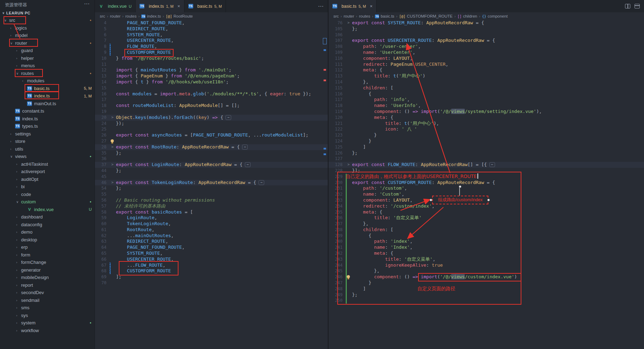  Describe the element at coordinates (47, 293) in the screenshot. I see `tree-item-secondDev: ›secondDev` at that location.